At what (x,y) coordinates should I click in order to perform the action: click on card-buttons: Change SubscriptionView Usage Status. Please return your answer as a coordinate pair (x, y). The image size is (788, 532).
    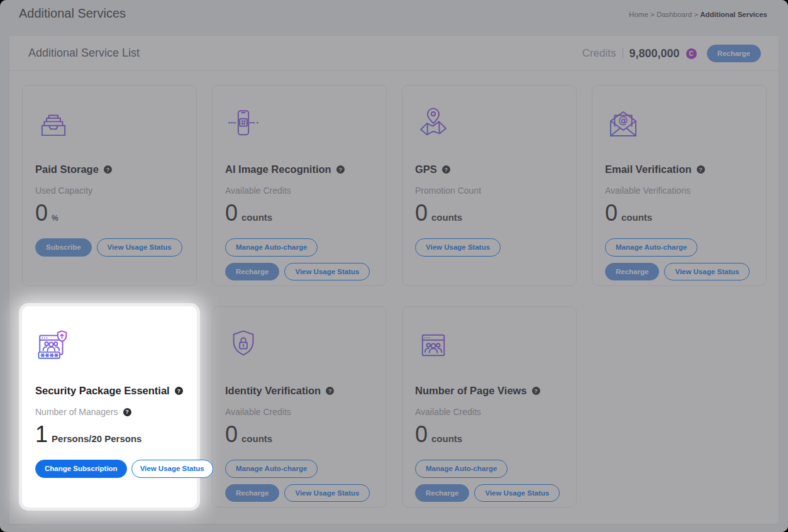
    Looking at the image, I should click on (111, 469).